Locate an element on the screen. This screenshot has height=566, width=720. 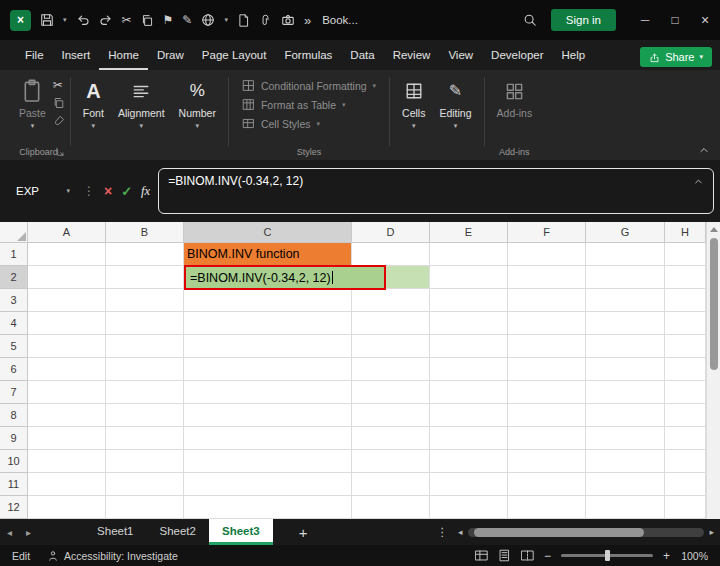
close-button: × is located at coordinates (705, 20).